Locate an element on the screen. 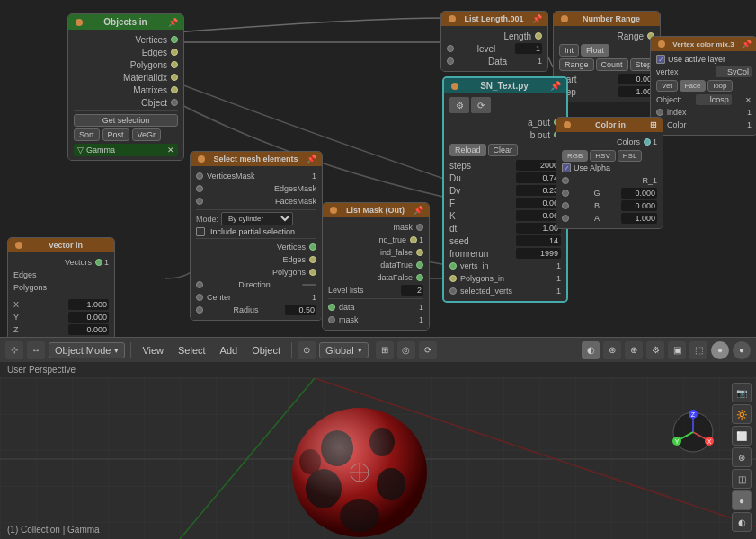 This screenshot has width=756, height=539. gamma-close: ✕ is located at coordinates (171, 150).